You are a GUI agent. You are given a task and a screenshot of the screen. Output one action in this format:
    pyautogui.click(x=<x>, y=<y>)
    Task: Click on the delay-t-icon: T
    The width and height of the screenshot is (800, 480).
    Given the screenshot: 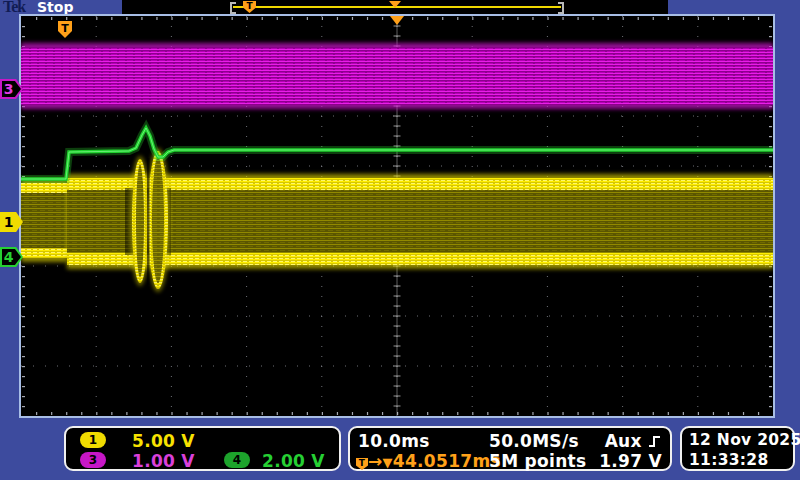 What is the action you would take?
    pyautogui.click(x=362, y=464)
    